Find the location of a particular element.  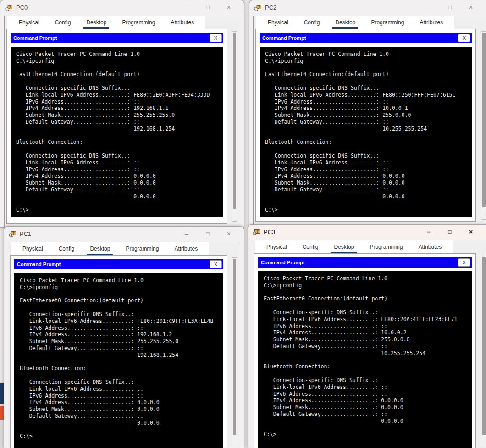

window-title: PC2 is located at coordinates (271, 7).